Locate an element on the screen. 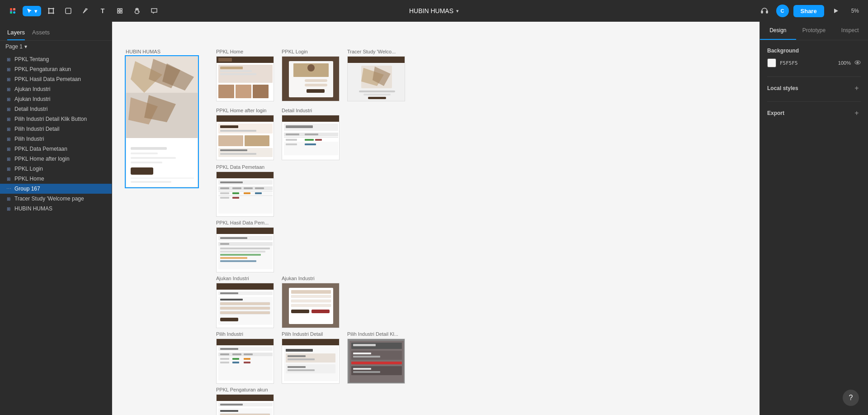 Image resolution: width=868 pixels, height=415 pixels. sidebar-header: Page 1 ▾ is located at coordinates (56, 47).